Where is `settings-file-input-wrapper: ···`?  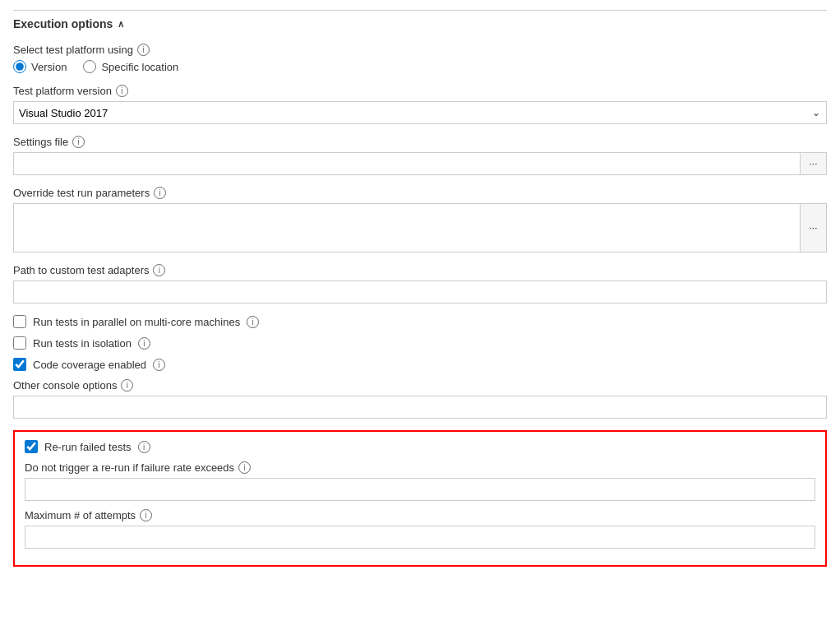 settings-file-input-wrapper: ··· is located at coordinates (420, 164).